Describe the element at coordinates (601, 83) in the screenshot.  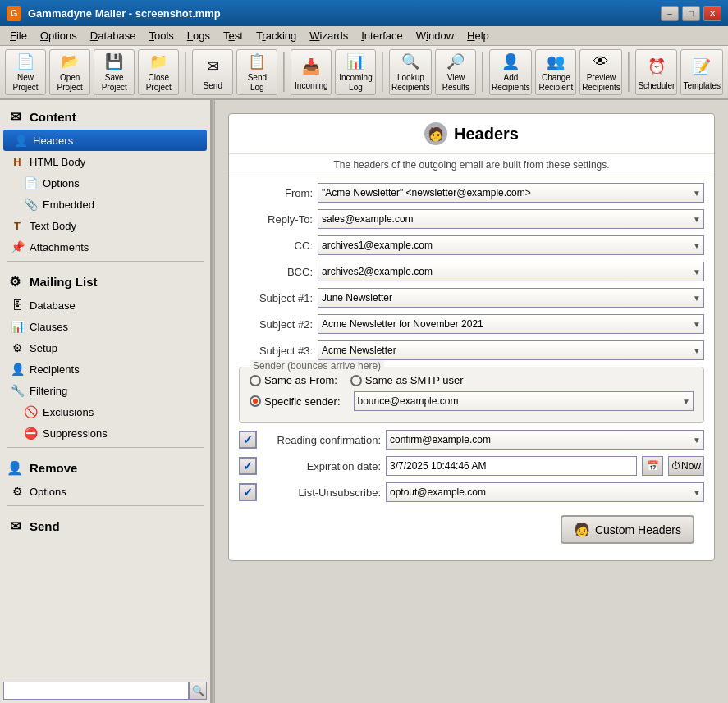
I see `preview-recipients-label: PreviewRecipients` at that location.